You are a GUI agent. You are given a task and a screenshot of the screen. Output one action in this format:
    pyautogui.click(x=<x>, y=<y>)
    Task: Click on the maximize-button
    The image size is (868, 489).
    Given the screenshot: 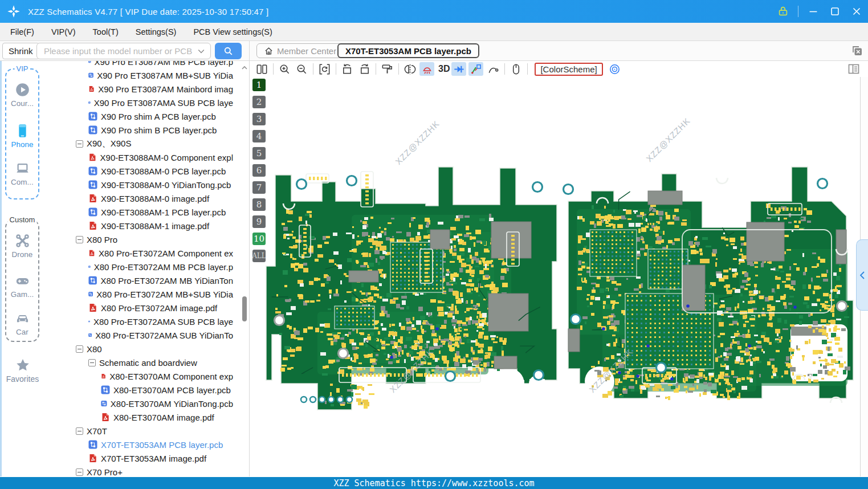 What is the action you would take?
    pyautogui.click(x=835, y=11)
    